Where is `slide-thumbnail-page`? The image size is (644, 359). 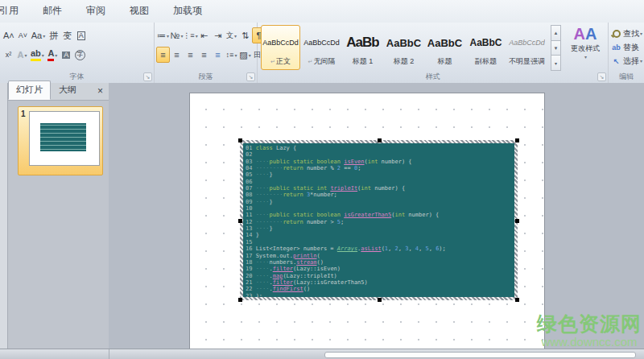
slide-thumbnail-page is located at coordinates (64, 138).